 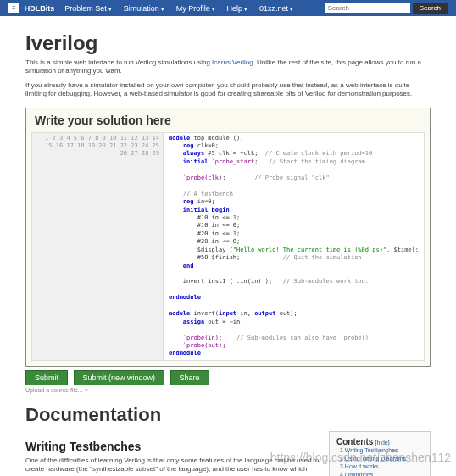 I want to click on doc-main: Writing Testbenches One of the difficult…, so click(x=173, y=454).